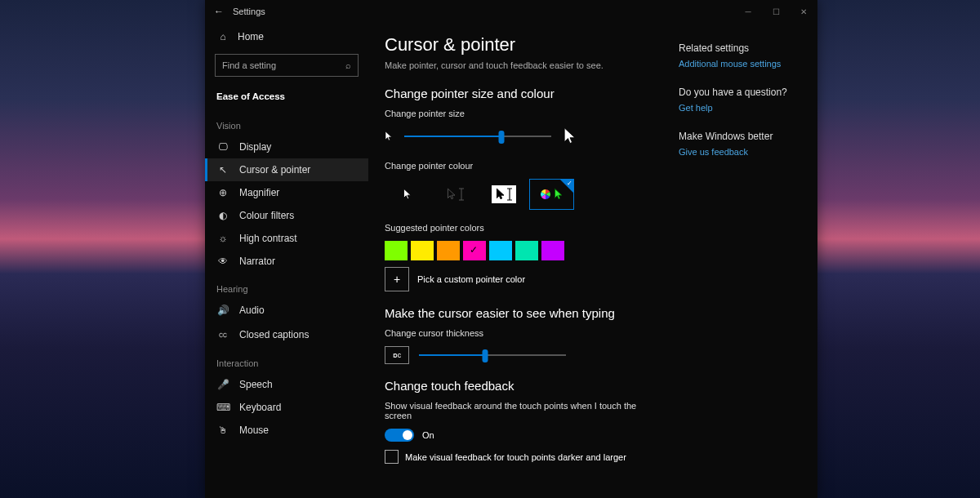 The width and height of the screenshot is (980, 498). I want to click on toggle-state-label: On, so click(428, 435).